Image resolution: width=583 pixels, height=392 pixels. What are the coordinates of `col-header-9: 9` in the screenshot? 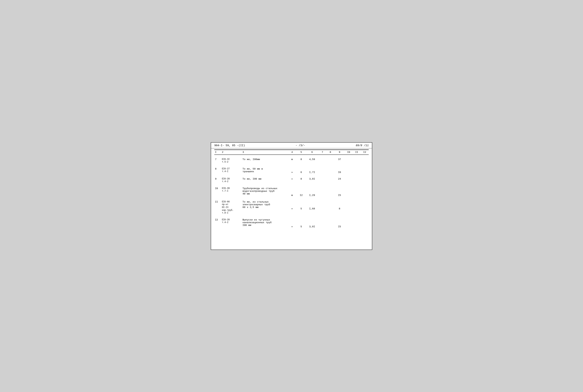 It's located at (340, 152).